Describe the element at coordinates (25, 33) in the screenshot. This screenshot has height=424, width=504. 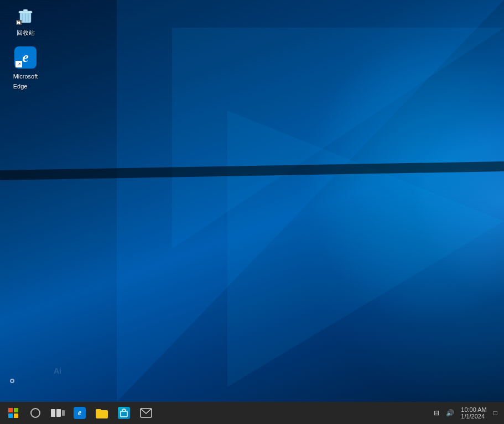
I see `recycle-bin-label: 回收站` at that location.